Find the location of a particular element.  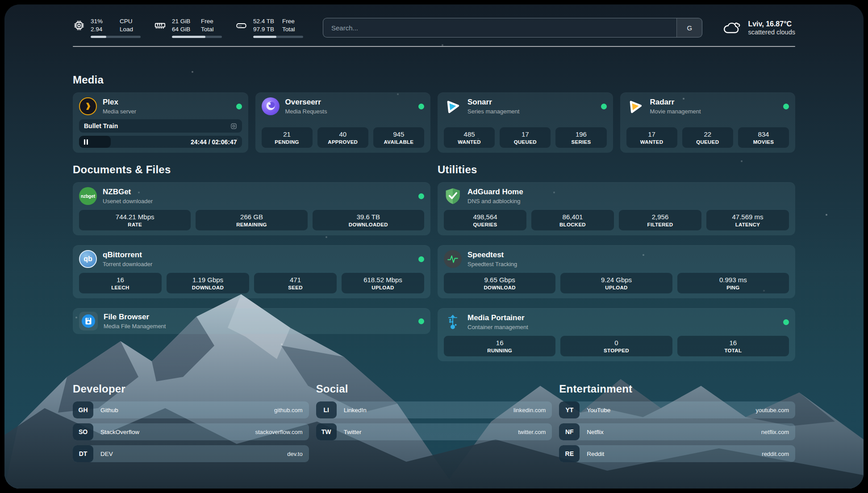

plex-name: Plex is located at coordinates (120, 102).